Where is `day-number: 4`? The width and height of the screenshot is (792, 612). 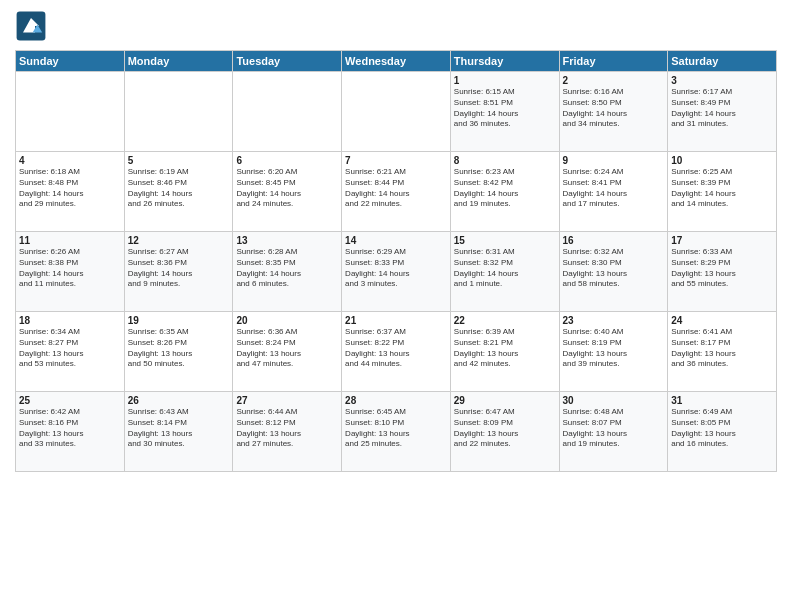
day-number: 4 is located at coordinates (70, 160).